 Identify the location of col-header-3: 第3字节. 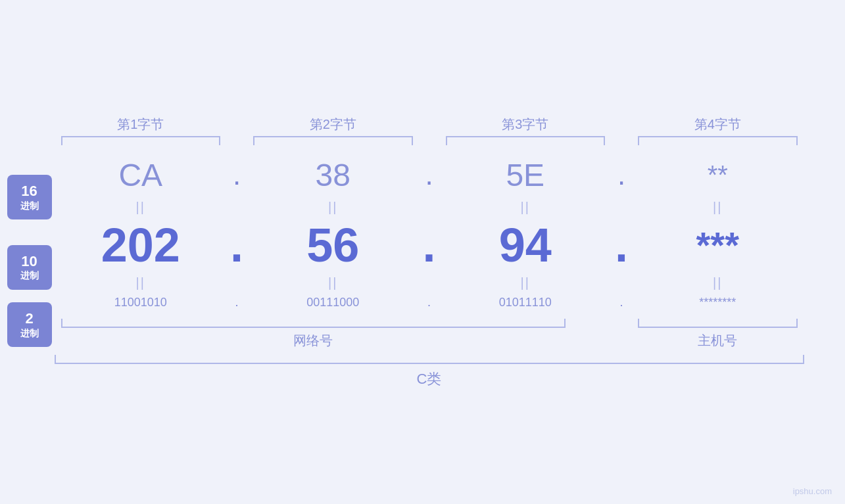
(526, 125).